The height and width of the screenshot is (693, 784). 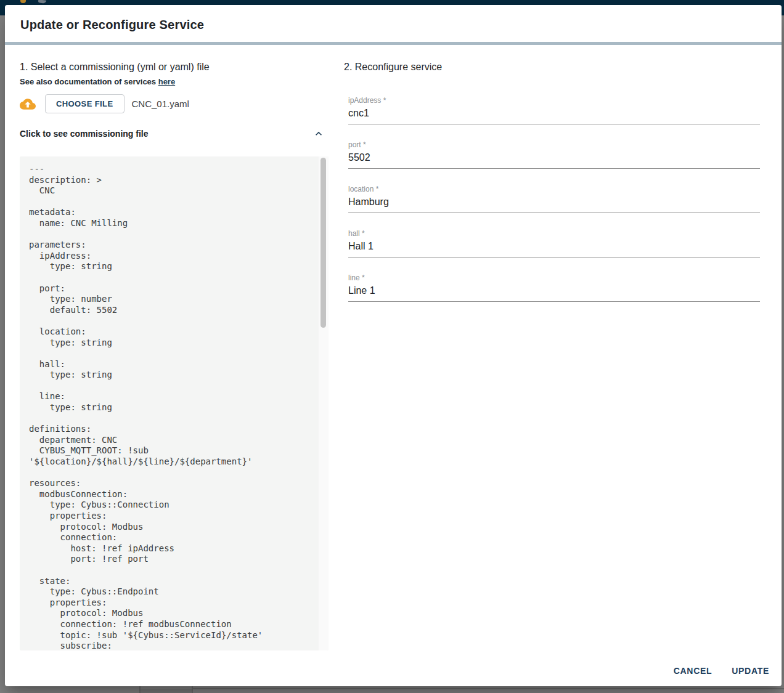 What do you see at coordinates (554, 205) in the screenshot?
I see `field-location-underline` at bounding box center [554, 205].